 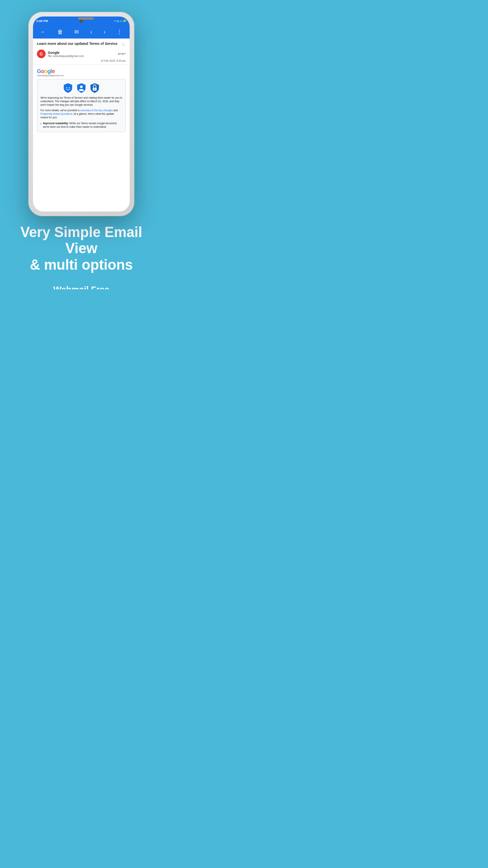 What do you see at coordinates (68, 88) in the screenshot?
I see `shield-smiley-icon` at bounding box center [68, 88].